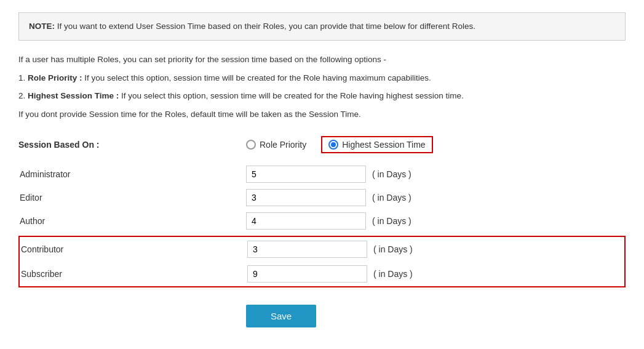 This screenshot has height=349, width=644. Describe the element at coordinates (306, 198) in the screenshot. I see `role-input-editor` at that location.